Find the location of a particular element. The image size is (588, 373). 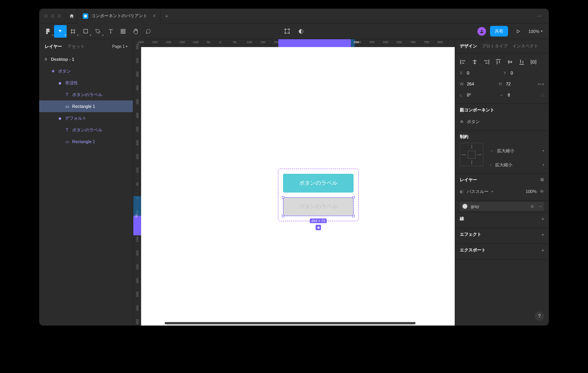

add-export-icon: + is located at coordinates (543, 250).